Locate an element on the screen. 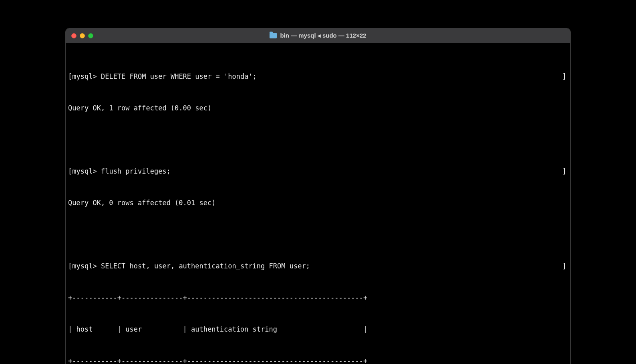 The image size is (636, 364). window-title: bin — mysql ◂ sudo — 112×22 is located at coordinates (318, 36).